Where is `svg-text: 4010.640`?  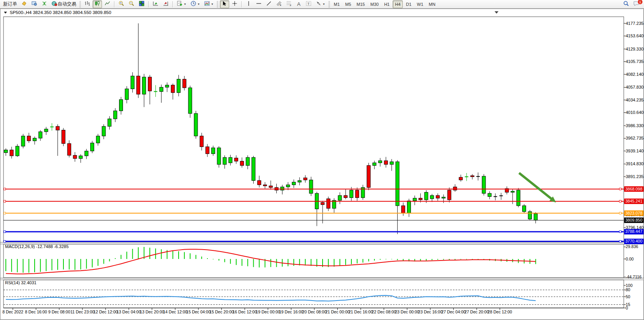 svg-text: 4010.640 is located at coordinates (635, 112).